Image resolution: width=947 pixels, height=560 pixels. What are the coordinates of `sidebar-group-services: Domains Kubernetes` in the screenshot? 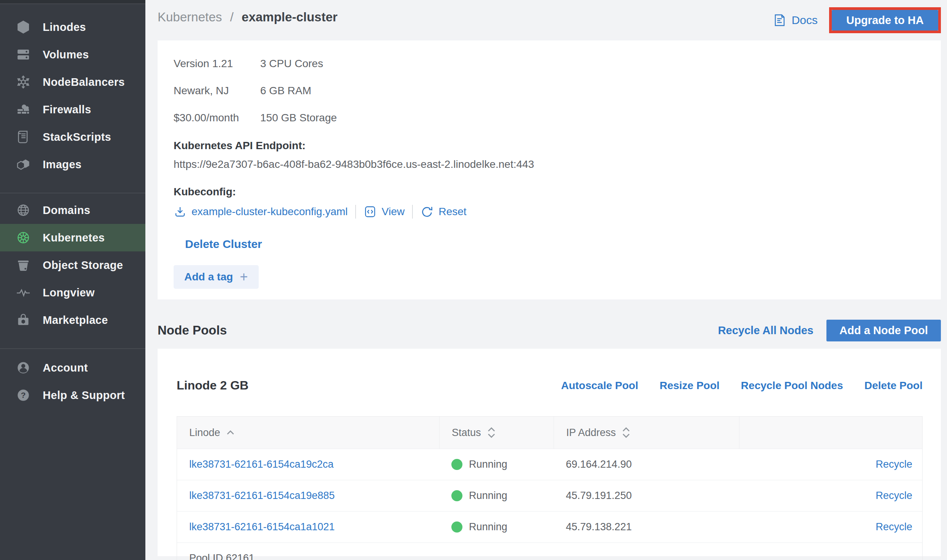 It's located at (72, 264).